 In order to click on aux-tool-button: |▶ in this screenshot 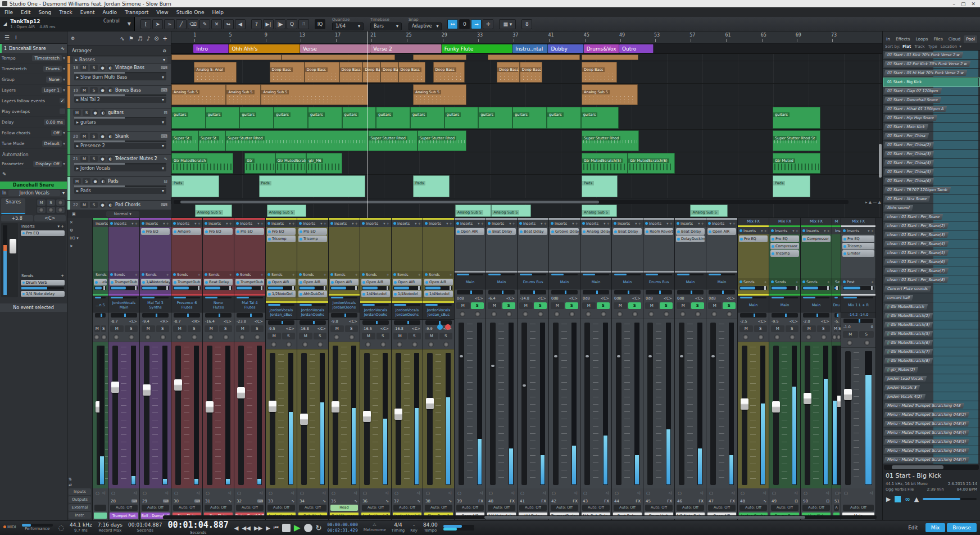, I will do `click(280, 24)`.